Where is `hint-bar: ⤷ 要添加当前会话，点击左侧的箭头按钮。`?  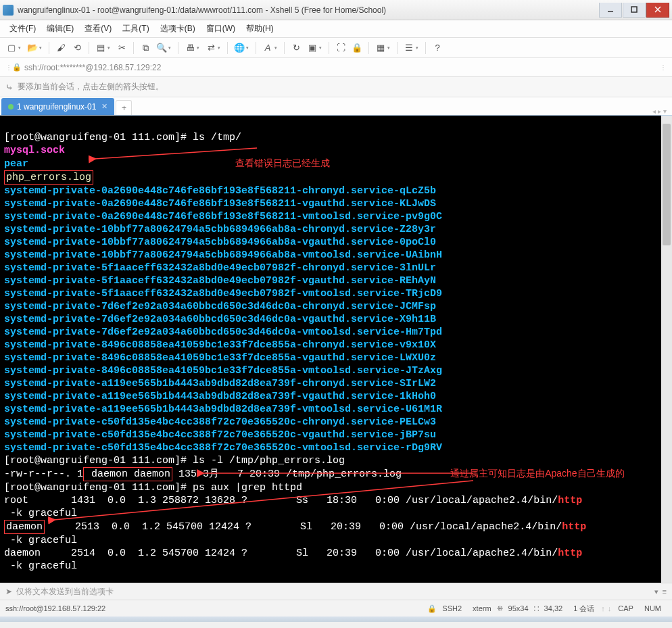
hint-bar: ⤷ 要添加当前会话，点击左侧的箭头按钮。 is located at coordinates (336, 87).